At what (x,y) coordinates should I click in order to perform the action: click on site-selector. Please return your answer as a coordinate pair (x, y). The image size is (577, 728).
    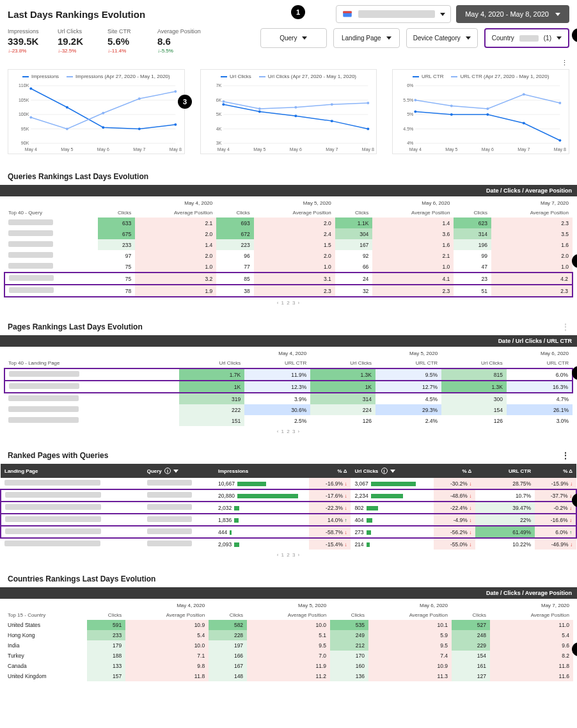
    Looking at the image, I should click on (393, 14).